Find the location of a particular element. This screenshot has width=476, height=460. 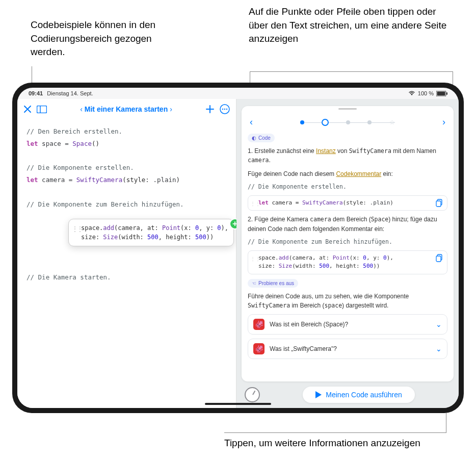

guide-text: 2. Füge deine Kamera camera dem Bereich … is located at coordinates (348, 224).